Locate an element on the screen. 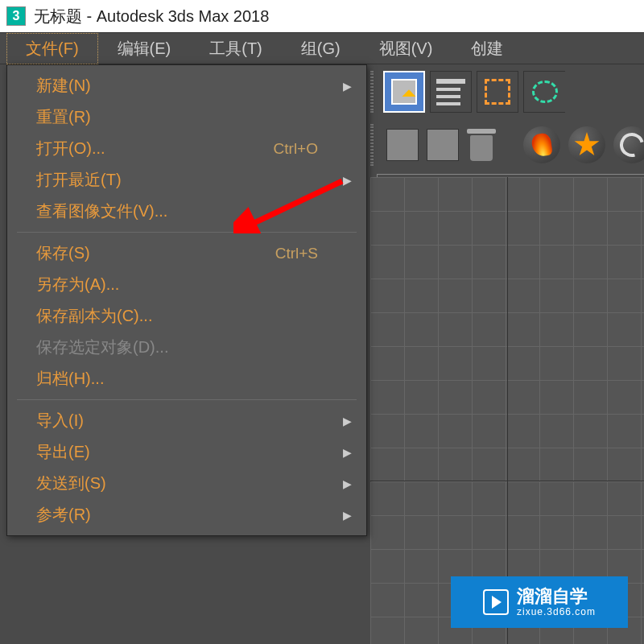 This screenshot has height=644, width=644. titlebar: 3 无标题 - Autodesk 3ds Max 2018 is located at coordinates (322, 16).